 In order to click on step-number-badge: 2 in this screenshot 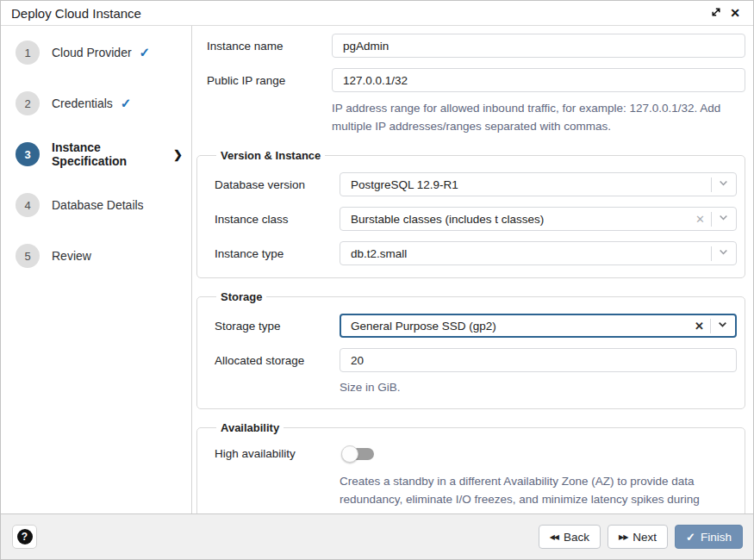, I will do `click(28, 103)`.